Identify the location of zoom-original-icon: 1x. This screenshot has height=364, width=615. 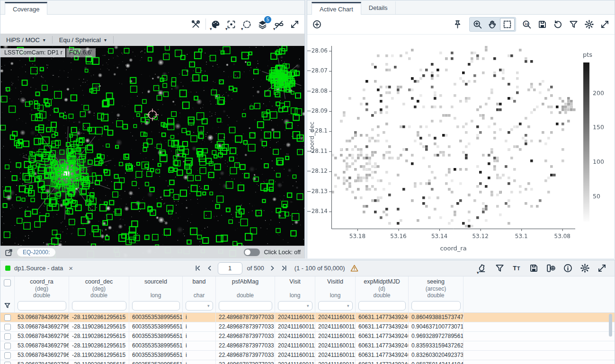
(526, 25).